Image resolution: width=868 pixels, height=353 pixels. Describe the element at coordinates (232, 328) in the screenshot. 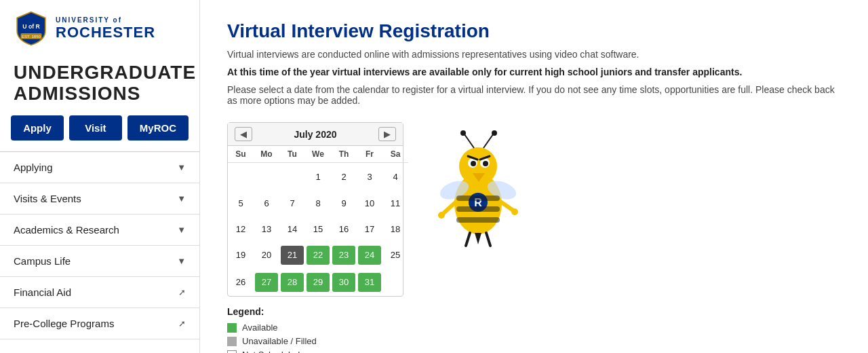

I see `legend-color-available` at that location.